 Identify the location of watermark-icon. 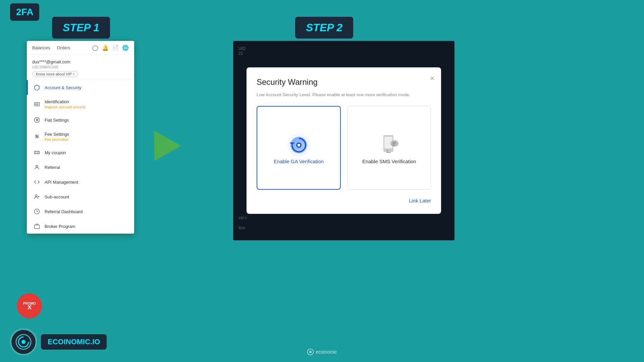
(310, 352).